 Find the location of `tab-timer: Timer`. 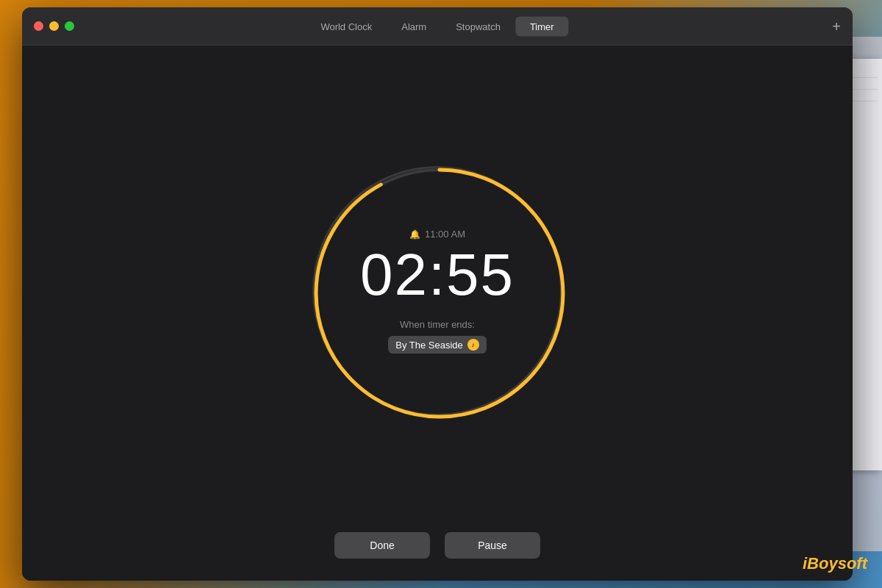

tab-timer: Timer is located at coordinates (542, 26).